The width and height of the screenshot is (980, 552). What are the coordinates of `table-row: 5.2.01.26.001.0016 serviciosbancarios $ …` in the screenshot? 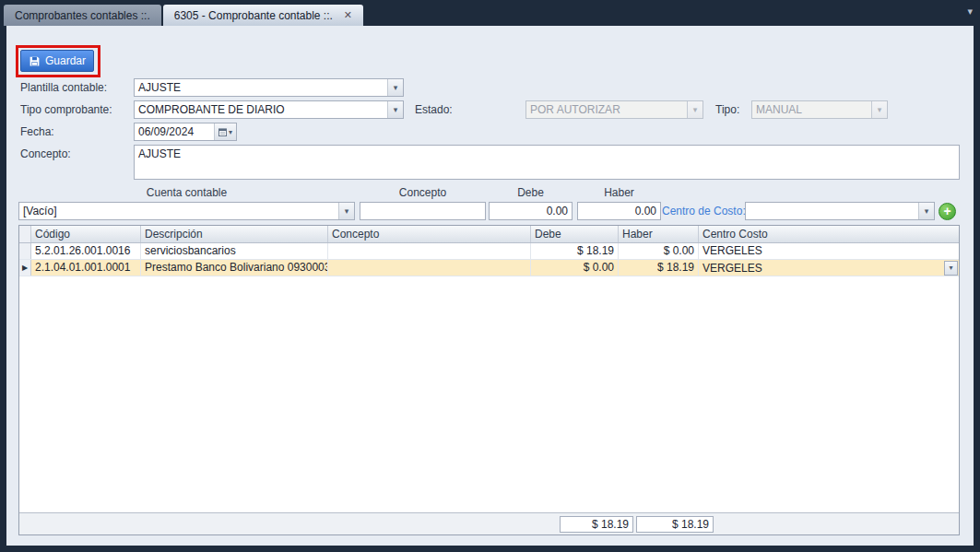 It's located at (489, 252).